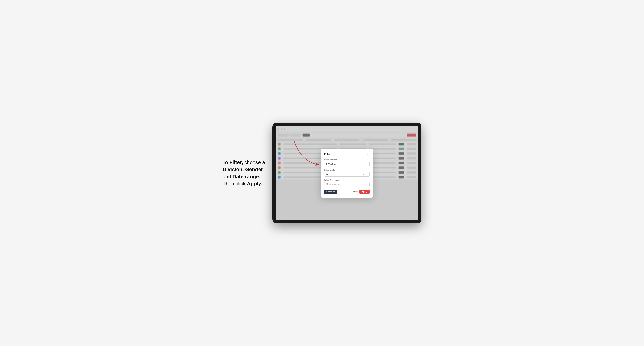 The image size is (644, 346). What do you see at coordinates (344, 164) in the screenshot?
I see `division-value: NCAA Division I` at bounding box center [344, 164].